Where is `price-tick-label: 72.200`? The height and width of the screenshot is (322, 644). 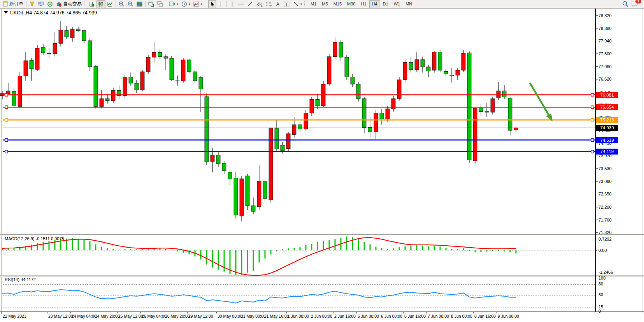
price-tick-label: 72.200 is located at coordinates (605, 207).